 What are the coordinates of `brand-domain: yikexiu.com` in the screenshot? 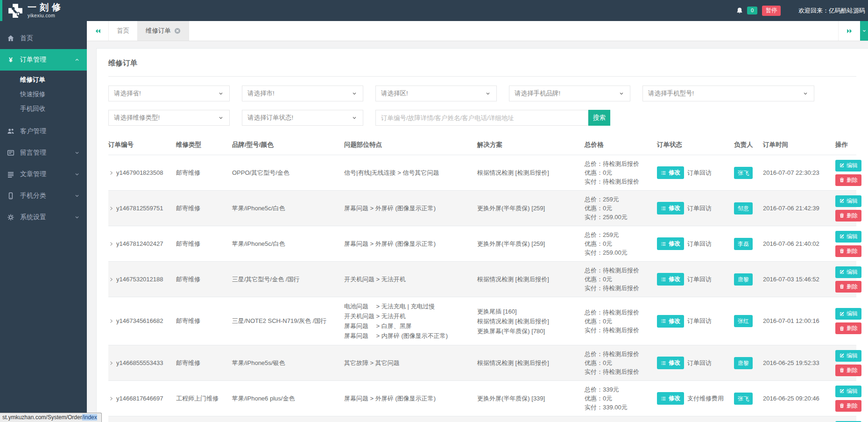 It's located at (46, 16).